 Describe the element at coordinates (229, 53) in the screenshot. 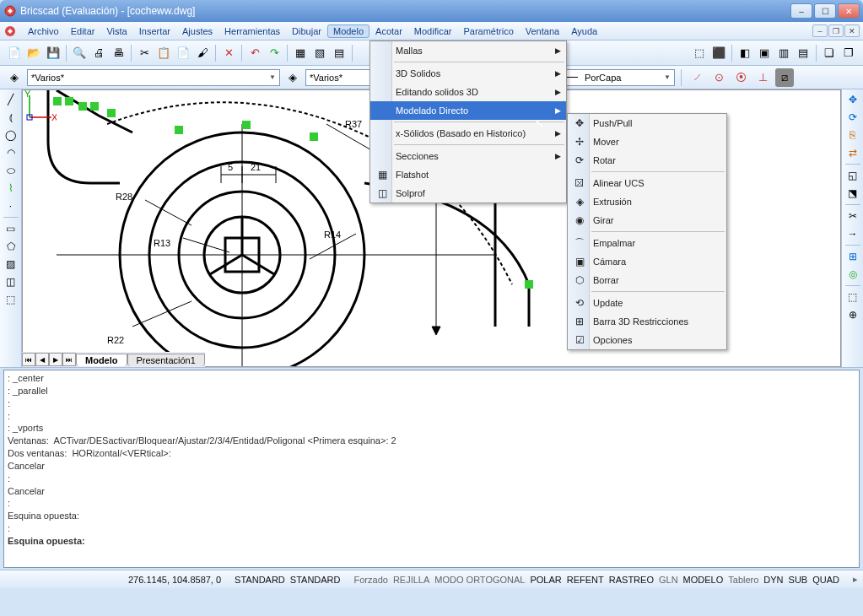

I see `delete-button: ✕` at that location.